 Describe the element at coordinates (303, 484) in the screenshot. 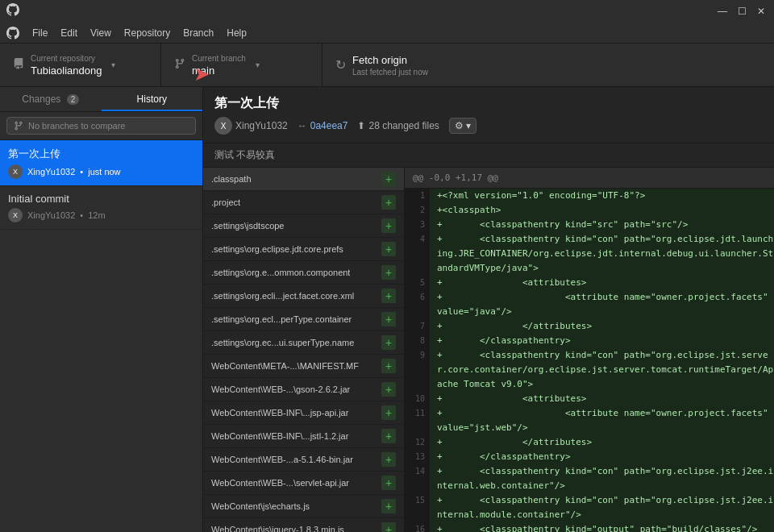

I see `file-item-13: WebContent\WEB-...\servlet-api.jar +` at that location.